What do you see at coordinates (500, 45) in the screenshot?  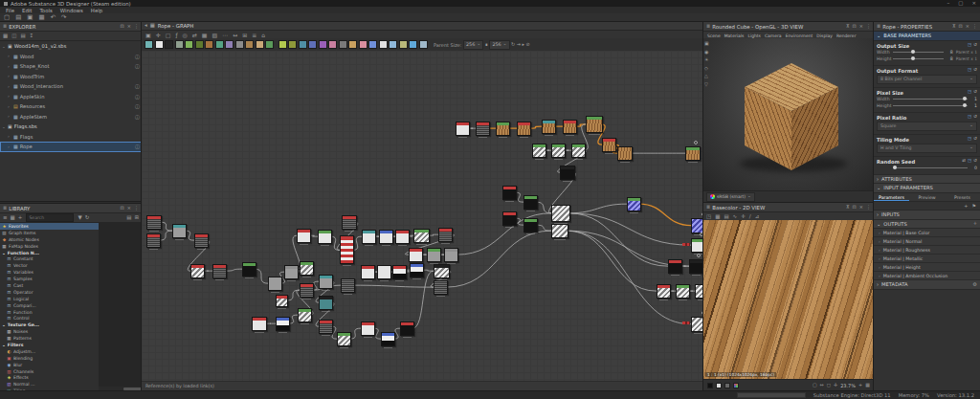 I see `parent-height-dropdown: 256⌄` at bounding box center [500, 45].